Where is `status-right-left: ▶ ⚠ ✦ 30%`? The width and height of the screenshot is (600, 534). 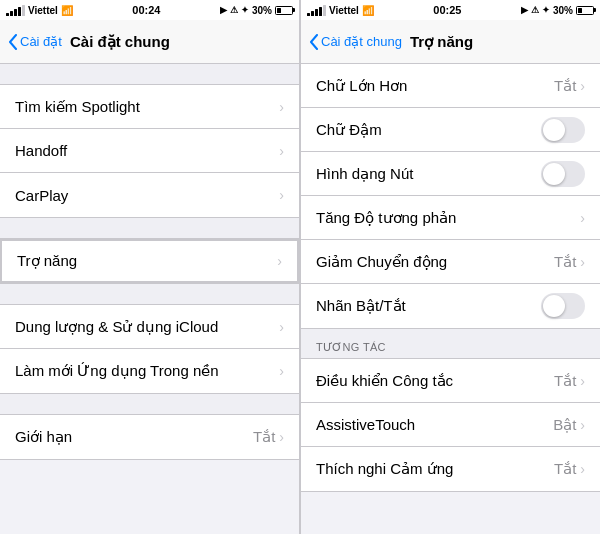
status-right-left: ▶ ⚠ ✦ 30% is located at coordinates (256, 10).